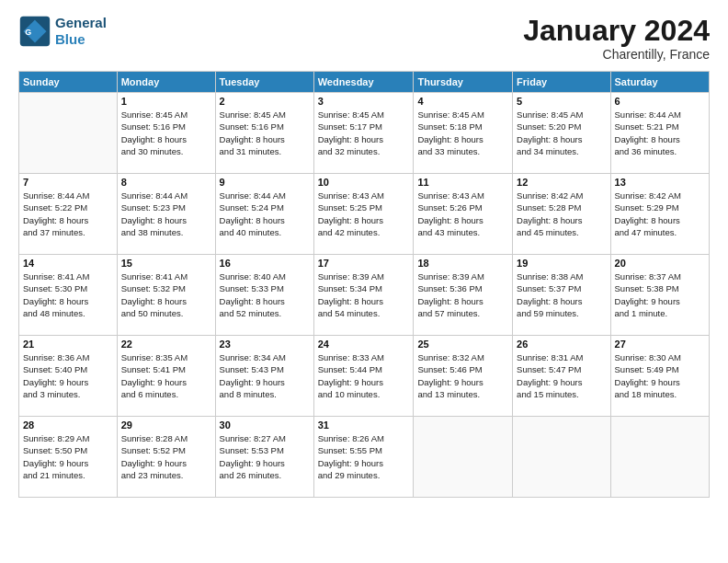 This screenshot has height=563, width=728. I want to click on day-number: 21, so click(68, 344).